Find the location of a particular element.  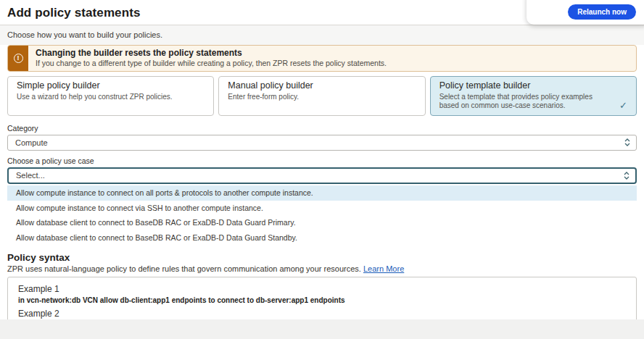

card-simple-policy-builder: Simple policy builder Use a wizard to he… is located at coordinates (110, 96).